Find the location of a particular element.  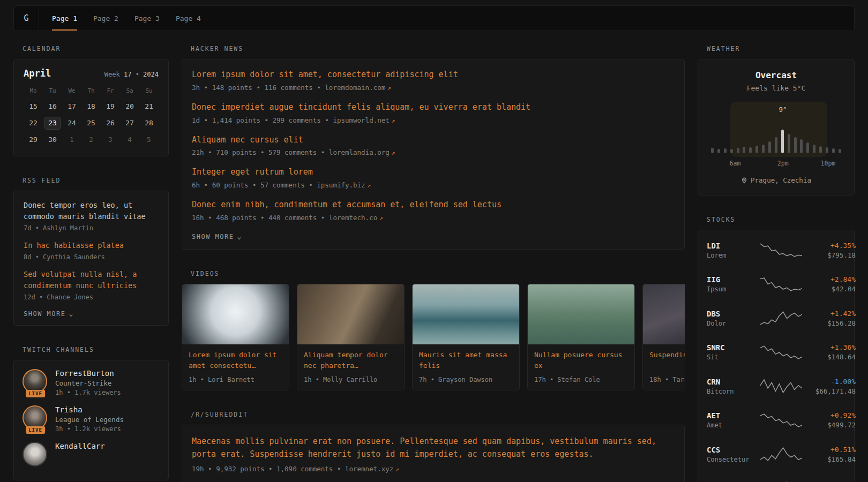

weather-location-text: Prague, Czechia is located at coordinates (781, 180).